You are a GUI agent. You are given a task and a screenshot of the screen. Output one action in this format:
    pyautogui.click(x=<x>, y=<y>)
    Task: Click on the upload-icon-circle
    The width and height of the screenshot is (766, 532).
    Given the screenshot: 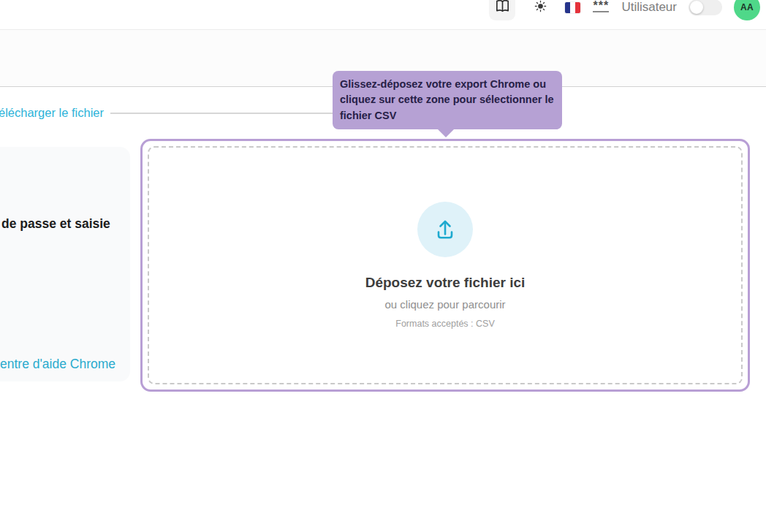 What is the action you would take?
    pyautogui.click(x=445, y=229)
    